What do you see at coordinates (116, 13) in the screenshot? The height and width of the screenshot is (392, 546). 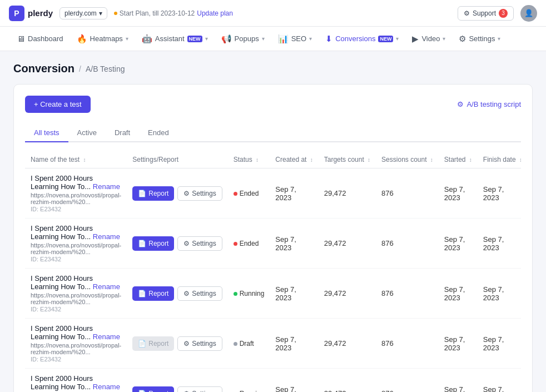 I see `plan-dot` at bounding box center [116, 13].